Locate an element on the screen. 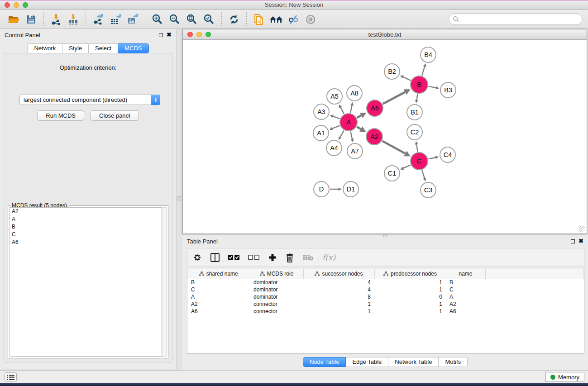 This screenshot has width=588, height=386. column-header: shared name is located at coordinates (219, 274).